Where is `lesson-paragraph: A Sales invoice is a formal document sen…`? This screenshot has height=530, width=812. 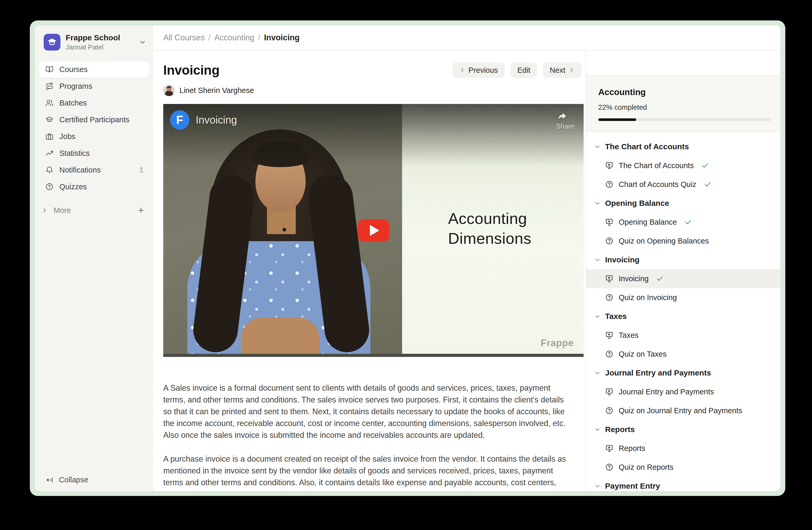 lesson-paragraph: A Sales invoice is a formal document sen… is located at coordinates (367, 412).